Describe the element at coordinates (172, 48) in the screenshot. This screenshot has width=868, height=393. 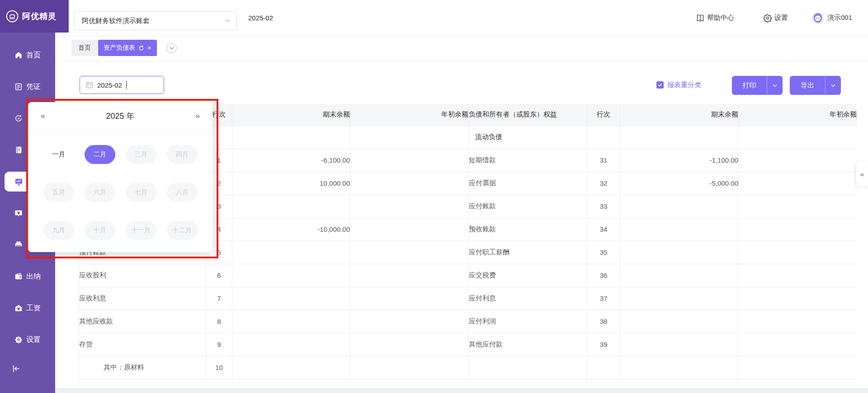
I see `tab-list-dropdown` at that location.